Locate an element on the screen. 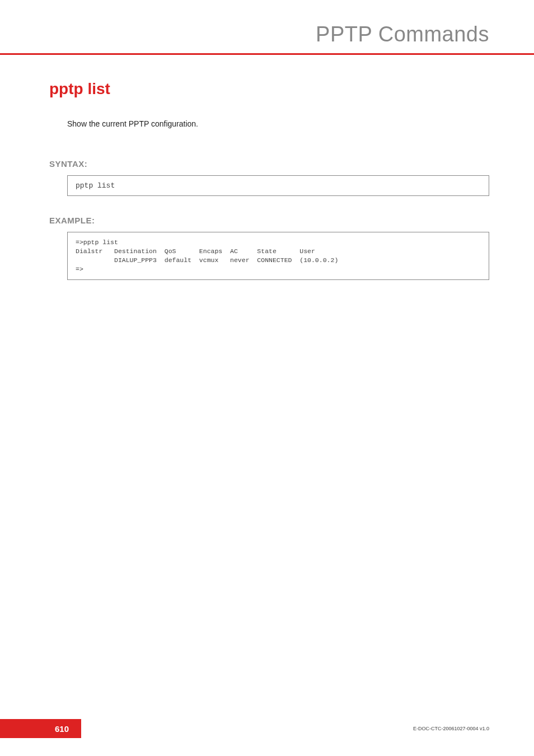 The image size is (534, 756). page-number: 610 is located at coordinates (62, 729).